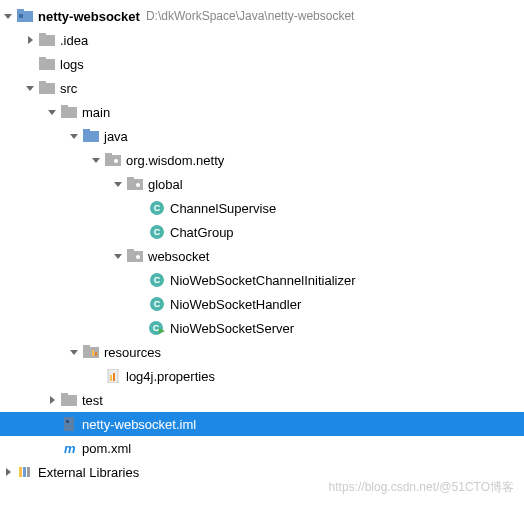 This screenshot has width=524, height=514. Describe the element at coordinates (262, 256) in the screenshot. I see `tree-node-websocket: websocket` at that location.